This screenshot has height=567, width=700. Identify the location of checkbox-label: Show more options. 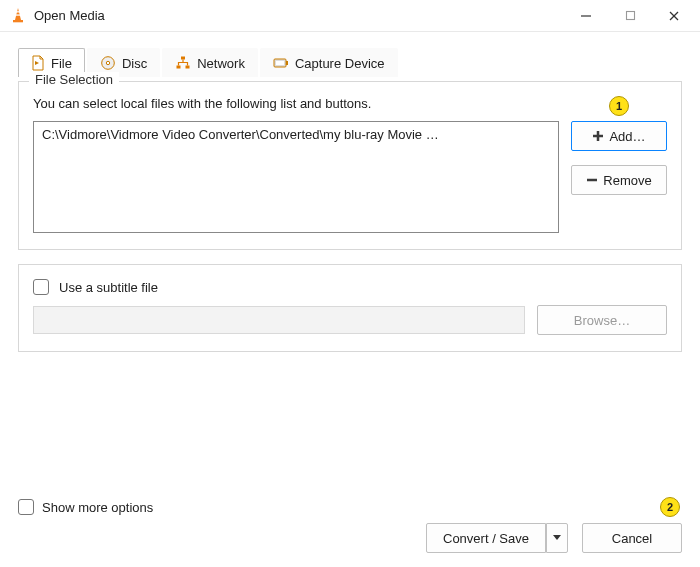
(98, 508).